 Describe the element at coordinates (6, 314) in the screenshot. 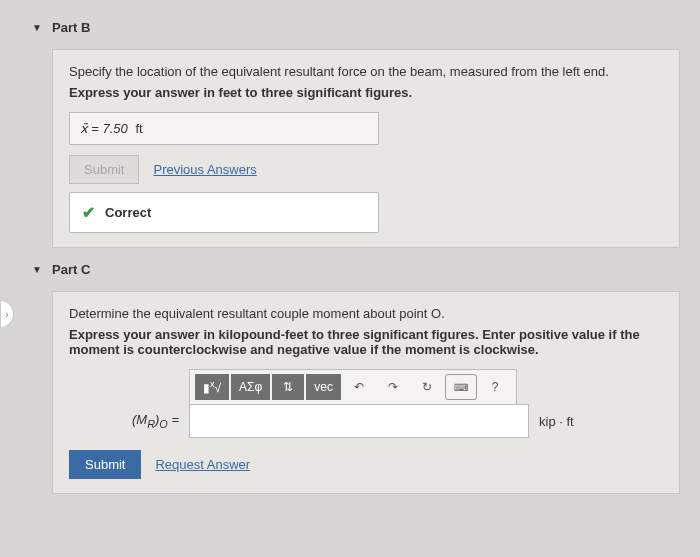

I see `chevron-right-icon: ›` at that location.